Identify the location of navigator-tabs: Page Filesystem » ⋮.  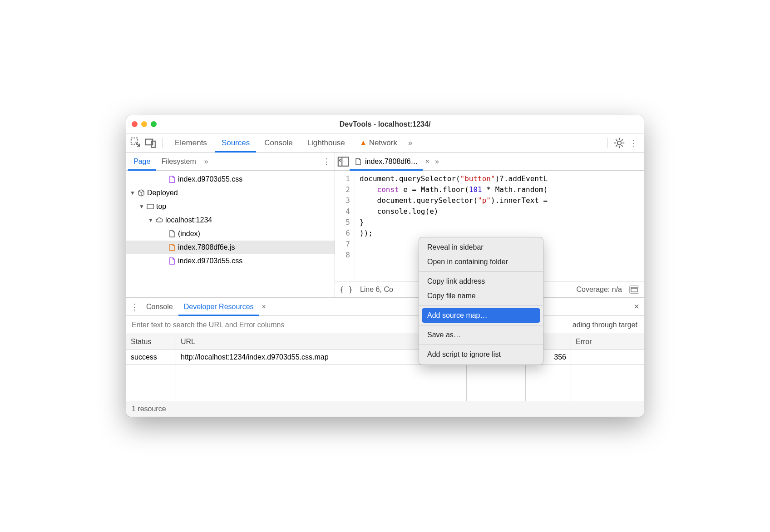
(231, 162).